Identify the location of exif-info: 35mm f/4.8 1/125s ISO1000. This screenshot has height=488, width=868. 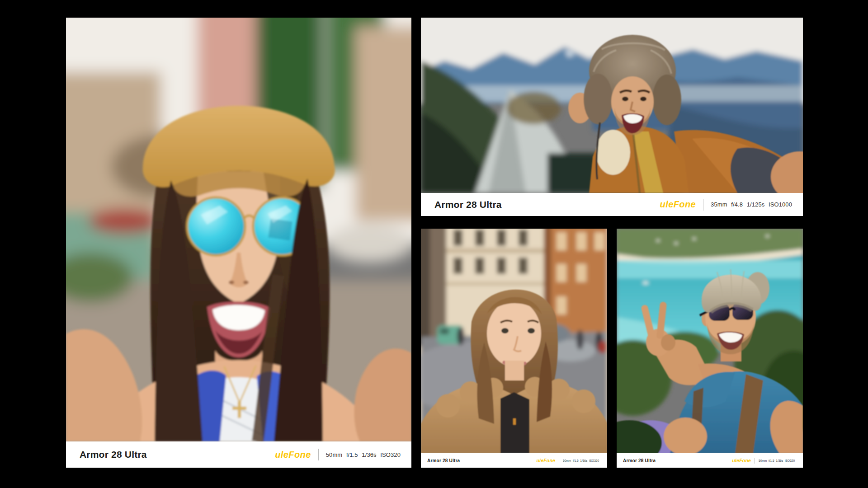
(751, 204).